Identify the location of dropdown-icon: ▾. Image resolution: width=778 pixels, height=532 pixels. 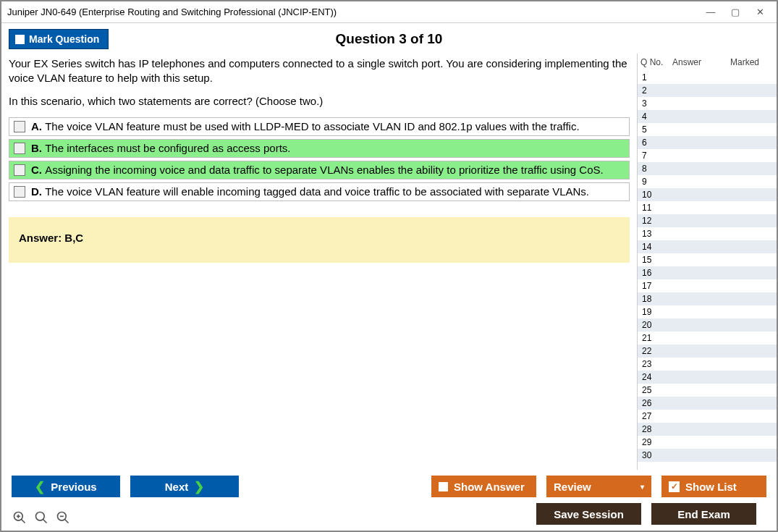
(643, 486).